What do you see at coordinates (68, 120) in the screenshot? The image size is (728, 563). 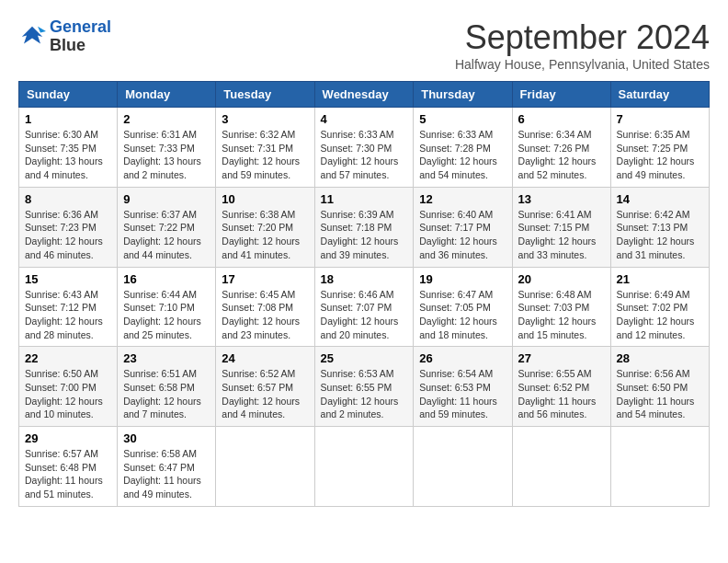 I see `day-number: 1` at bounding box center [68, 120].